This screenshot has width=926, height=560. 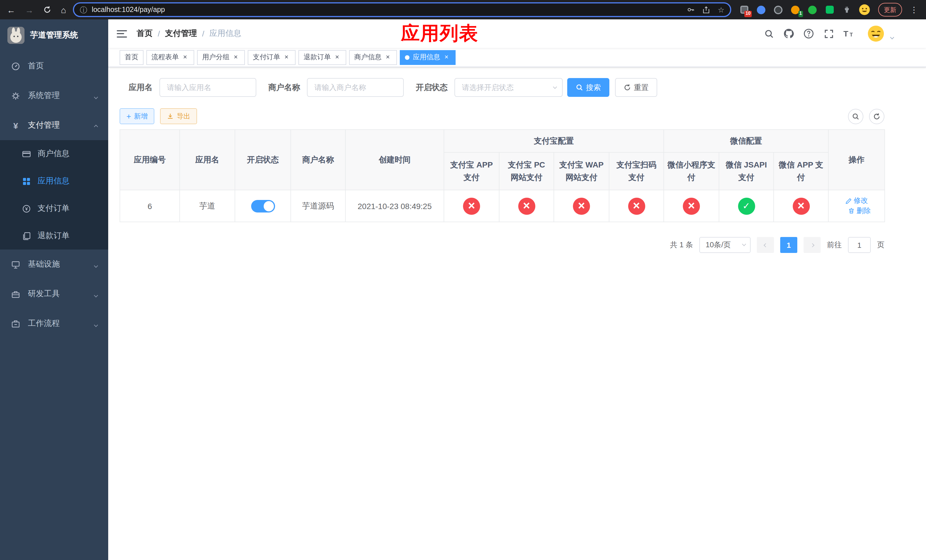 What do you see at coordinates (431, 87) in the screenshot?
I see `status-label: 开启状态` at bounding box center [431, 87].